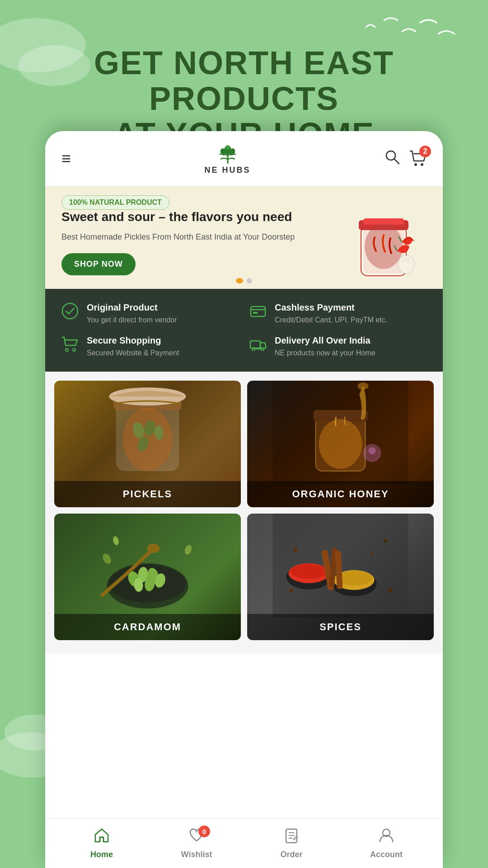  I want to click on card-icon, so click(258, 311).